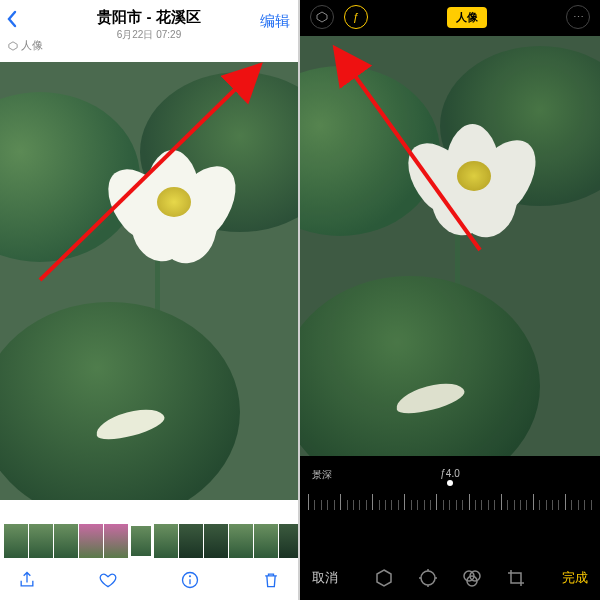 This screenshot has width=600, height=600. Describe the element at coordinates (32, 46) in the screenshot. I see `portrait-mode-label: 人像` at that location.